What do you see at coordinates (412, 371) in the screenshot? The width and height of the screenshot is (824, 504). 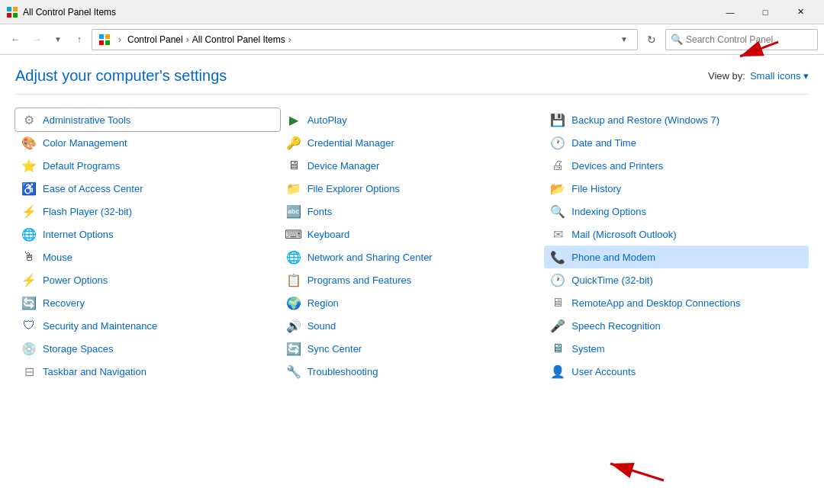 I see `list-item: 🔧Troubleshooting` at bounding box center [412, 371].